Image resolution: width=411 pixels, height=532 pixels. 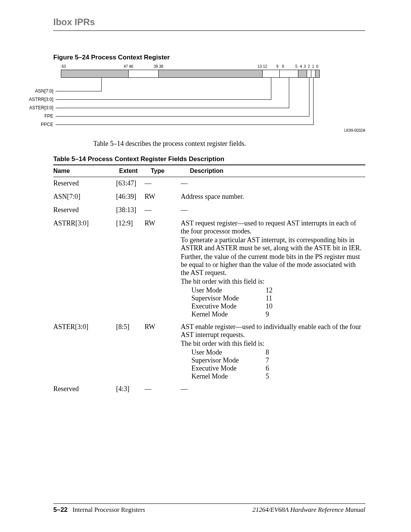 What do you see at coordinates (273, 315) in the screenshot?
I see `mode-bit: 9` at bounding box center [273, 315].